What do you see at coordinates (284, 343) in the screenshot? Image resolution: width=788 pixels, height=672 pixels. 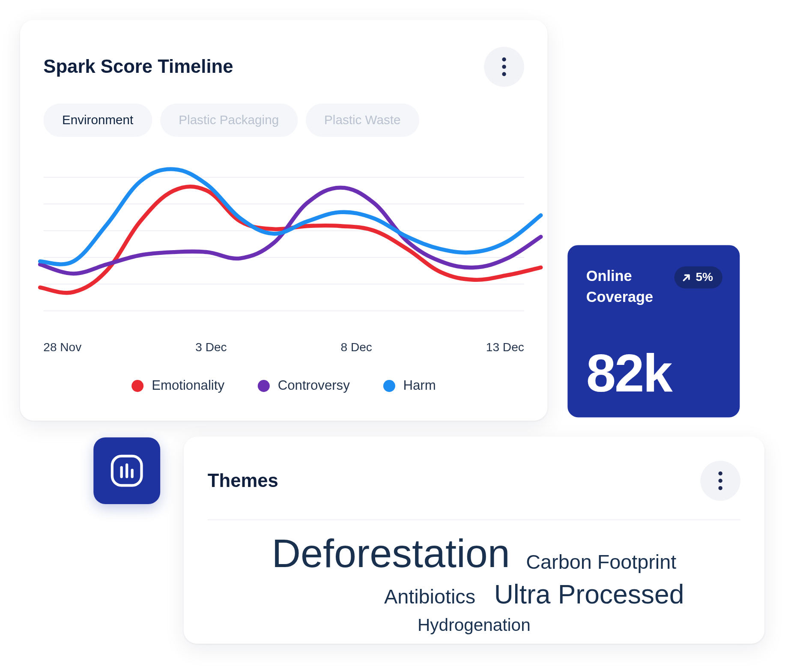 I see `timeline-x-axis: 28 Nov 3 Dec 8 Dec 13 Dec` at bounding box center [284, 343].